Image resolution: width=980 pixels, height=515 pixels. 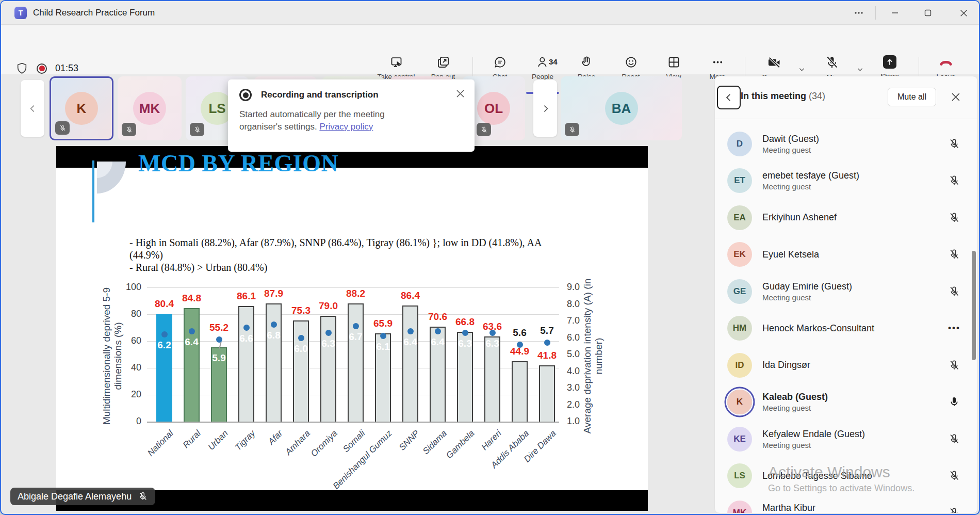 What do you see at coordinates (574, 421) in the screenshot?
I see `right-axis-tick: 1.0` at bounding box center [574, 421].